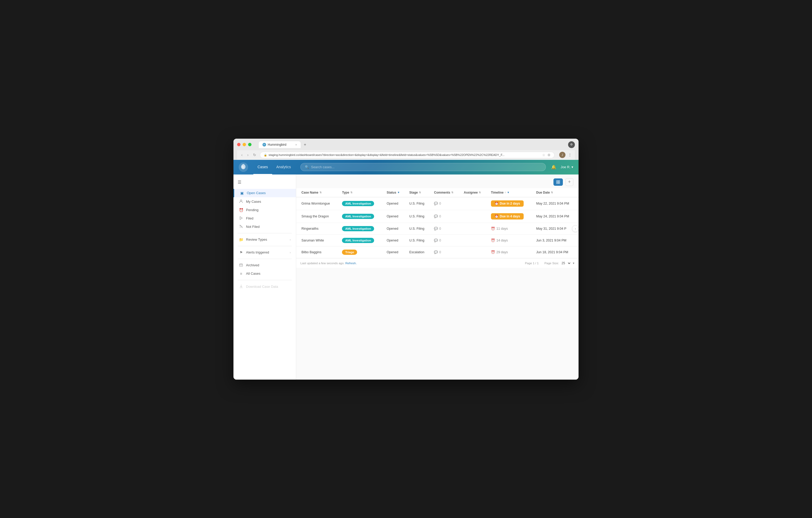 The image size is (812, 518). I want to click on refresh-link: Refresh., so click(351, 263).